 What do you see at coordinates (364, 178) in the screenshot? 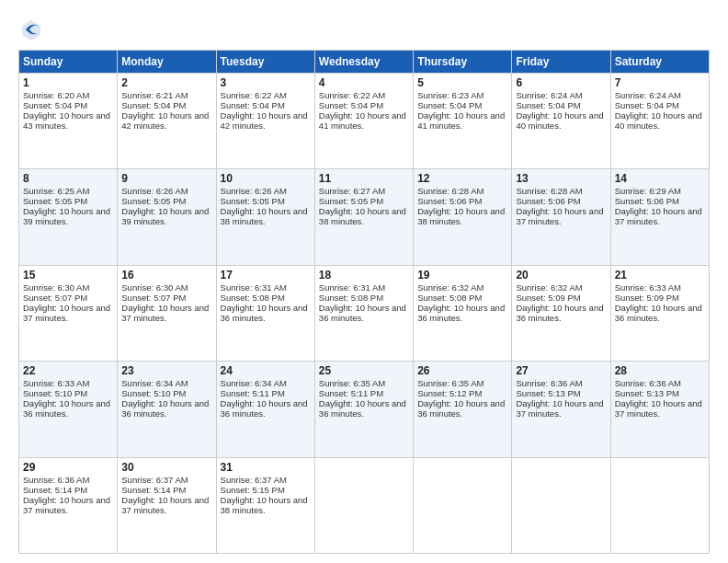
I see `day-number: 11` at bounding box center [364, 178].